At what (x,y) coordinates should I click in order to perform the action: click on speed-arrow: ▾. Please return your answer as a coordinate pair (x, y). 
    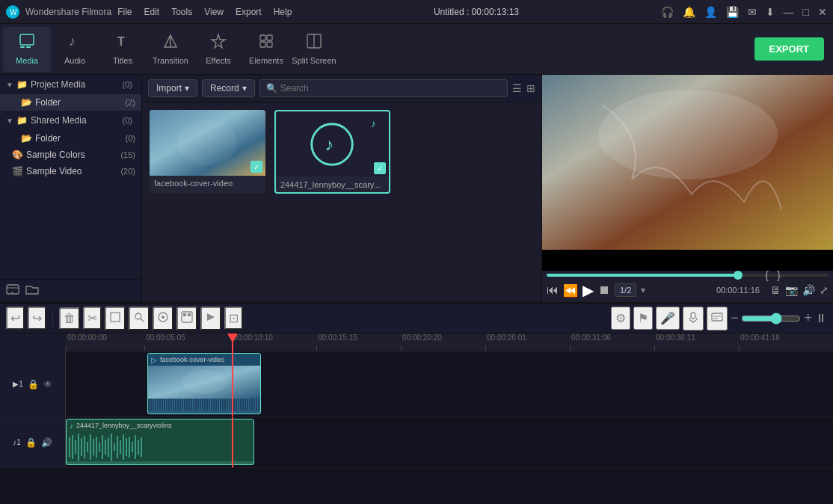
    Looking at the image, I should click on (643, 290).